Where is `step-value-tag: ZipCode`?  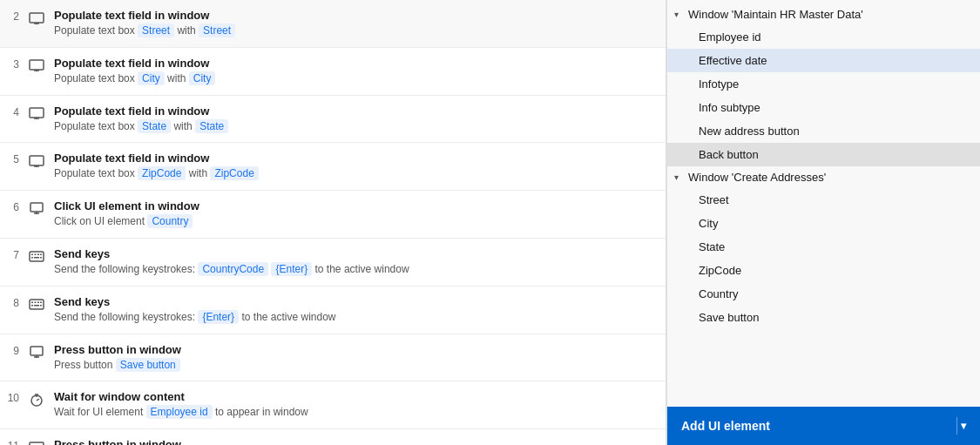
step-value-tag: ZipCode is located at coordinates (233, 173).